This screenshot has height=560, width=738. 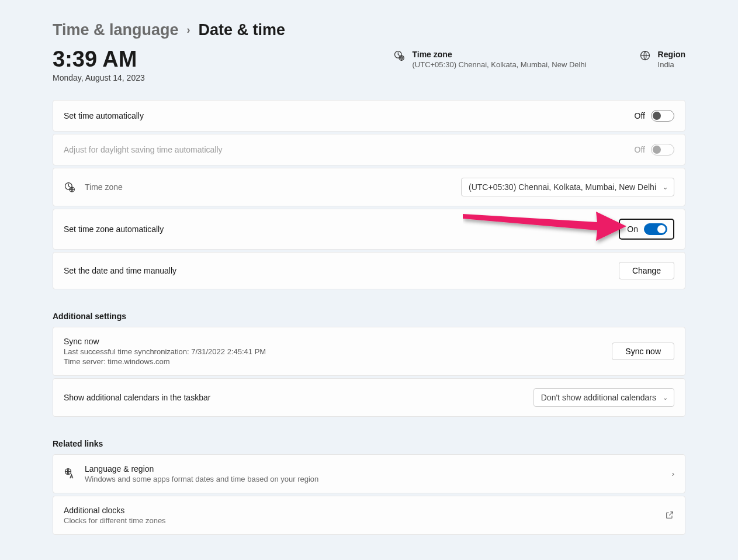 I want to click on sync-last: Last successful time synchronization: 7/…, so click(x=333, y=352).